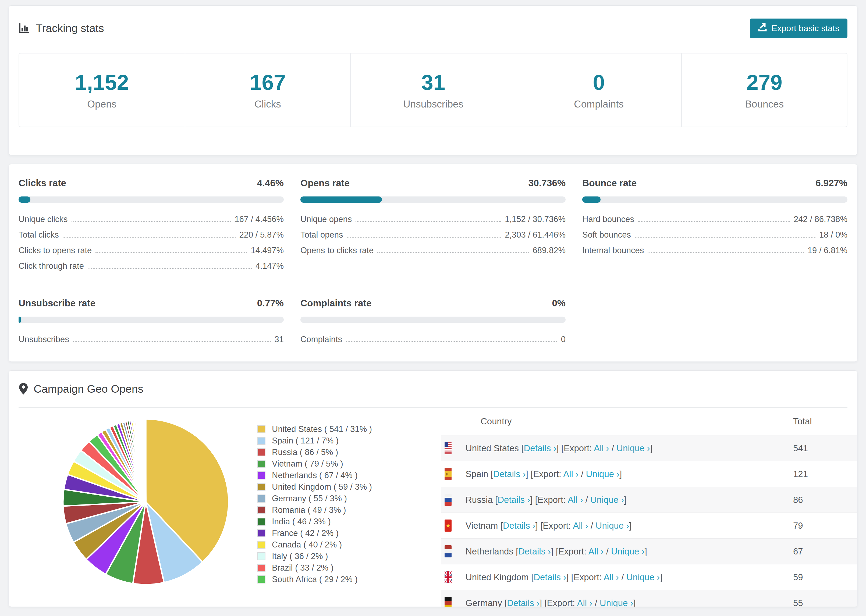 Image resolution: width=866 pixels, height=616 pixels. Describe the element at coordinates (315, 441) in the screenshot. I see `legend-item-spain: Spain ( 121 / 7% )` at that location.